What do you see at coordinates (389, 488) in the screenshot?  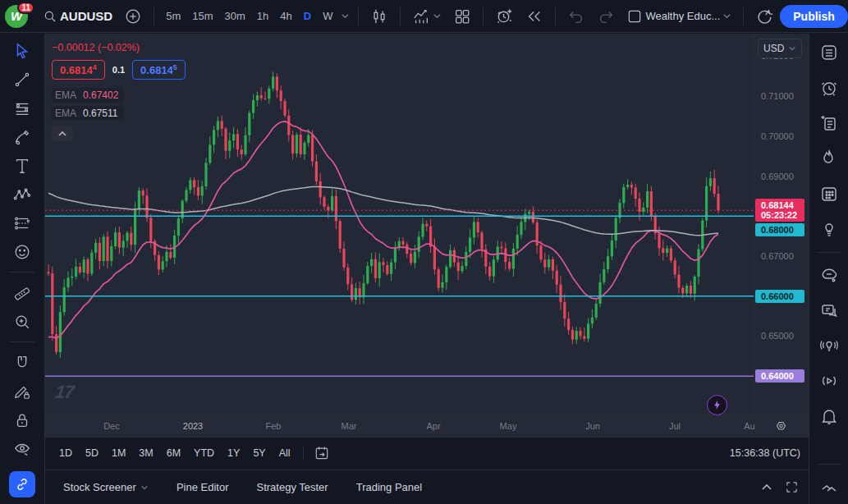 I see `footer-tab-trading-panel: Trading Panel` at bounding box center [389, 488].